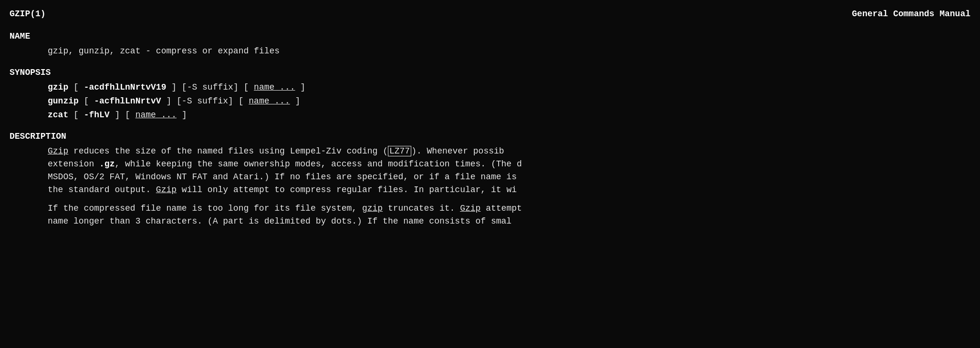  I want to click on man-header-center: General Commands Manual, so click(911, 14).